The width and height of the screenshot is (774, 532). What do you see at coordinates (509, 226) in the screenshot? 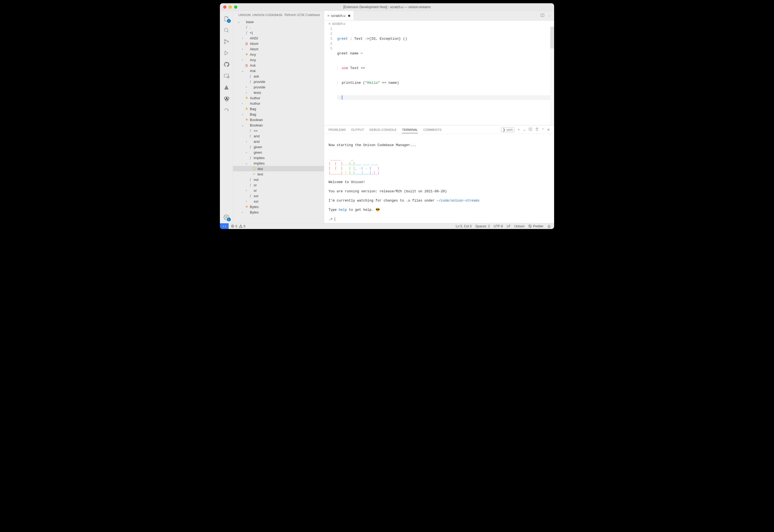
I see `eol: LF` at bounding box center [509, 226].